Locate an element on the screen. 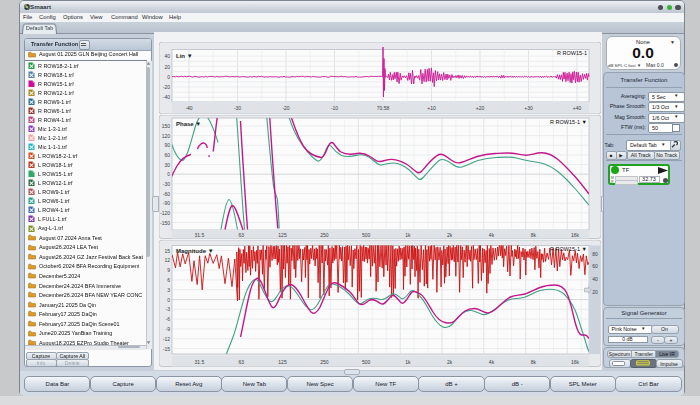 Image resolution: width=700 pixels, height=405 pixels. svg-text: -15 is located at coordinates (166, 349).